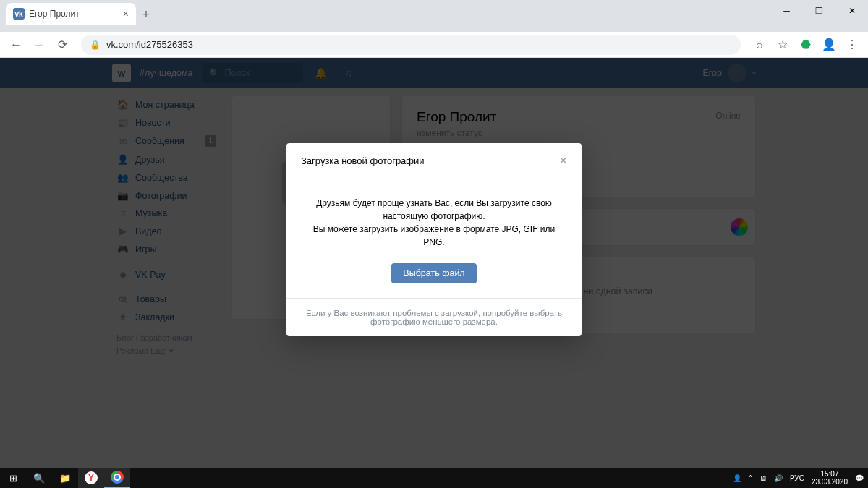 The width and height of the screenshot is (868, 488). What do you see at coordinates (778, 479) in the screenshot?
I see `tray-volume-icon: 🔊` at bounding box center [778, 479].